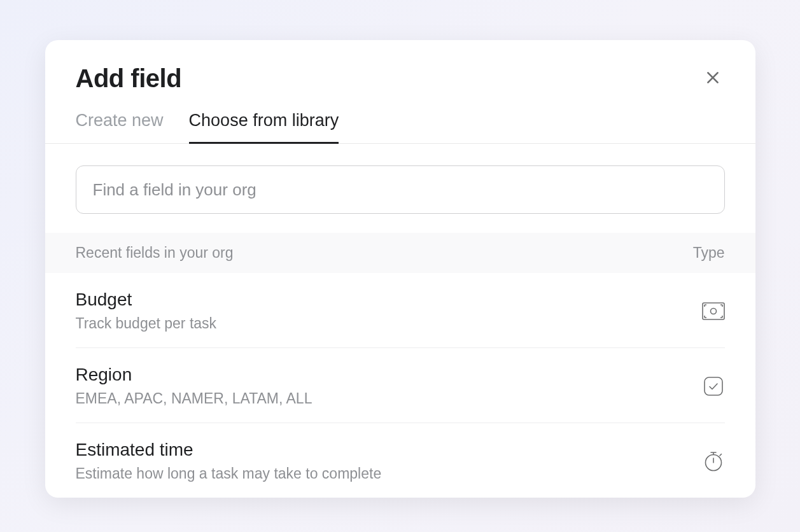 The image size is (800, 532). I want to click on list-header-right: Type, so click(709, 253).